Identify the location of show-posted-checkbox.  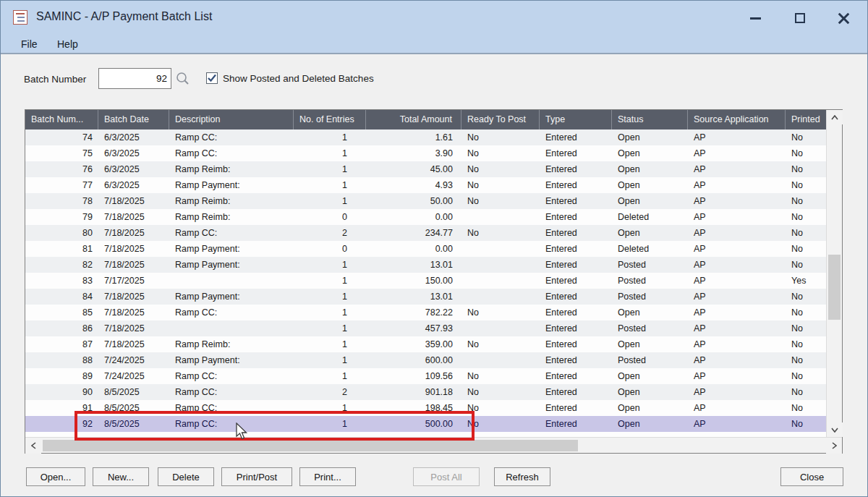
(212, 78).